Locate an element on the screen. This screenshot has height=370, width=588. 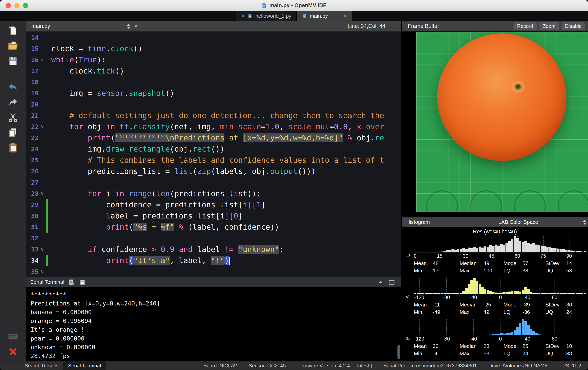
code-line: 29 confidence = predictions_list[i][1] is located at coordinates (214, 205).